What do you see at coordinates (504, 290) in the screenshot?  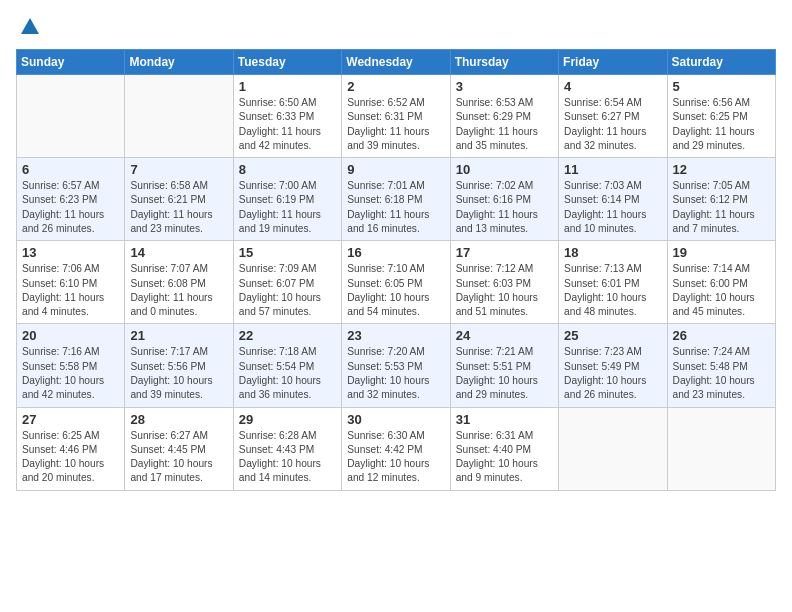 I see `day-info: Sunrise: 7:12 AM Sunset: 6:03 PM Dayligh…` at bounding box center [504, 290].